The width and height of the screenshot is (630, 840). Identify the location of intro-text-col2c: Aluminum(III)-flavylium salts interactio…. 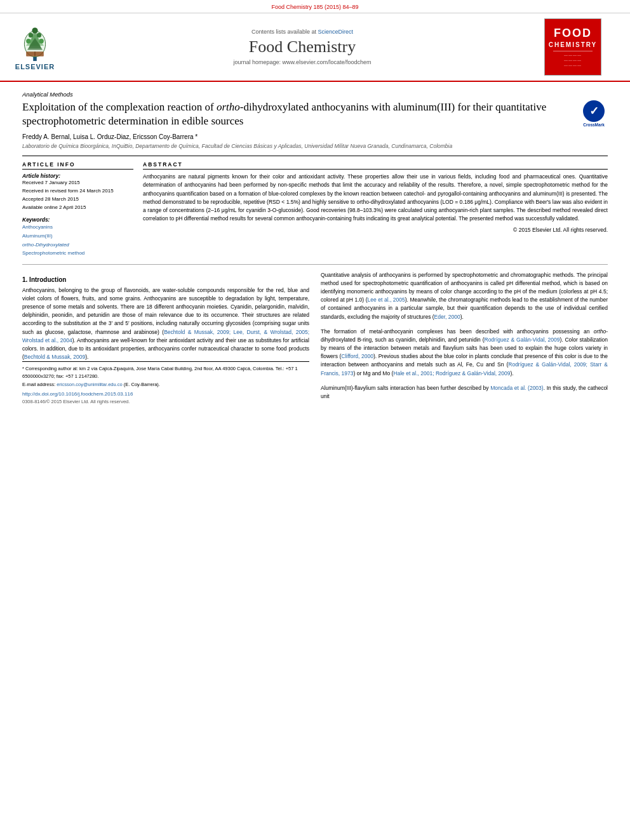
(464, 392).